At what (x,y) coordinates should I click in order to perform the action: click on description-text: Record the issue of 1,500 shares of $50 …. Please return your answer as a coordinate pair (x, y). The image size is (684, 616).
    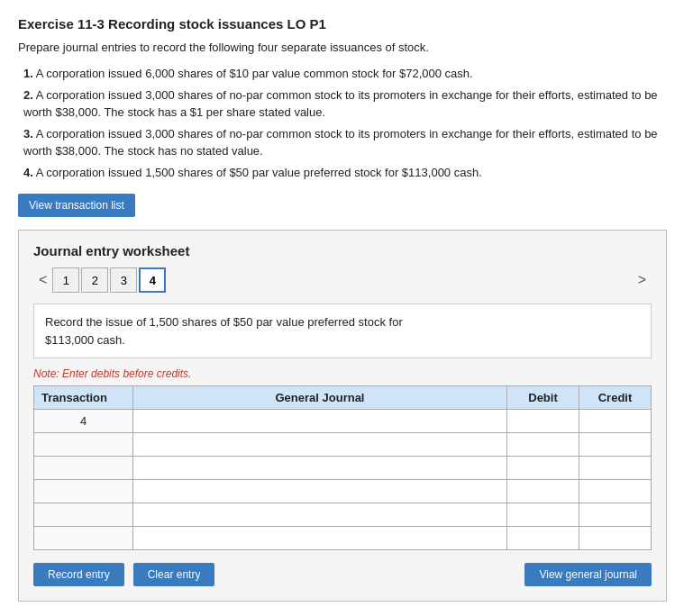
    Looking at the image, I should click on (223, 331).